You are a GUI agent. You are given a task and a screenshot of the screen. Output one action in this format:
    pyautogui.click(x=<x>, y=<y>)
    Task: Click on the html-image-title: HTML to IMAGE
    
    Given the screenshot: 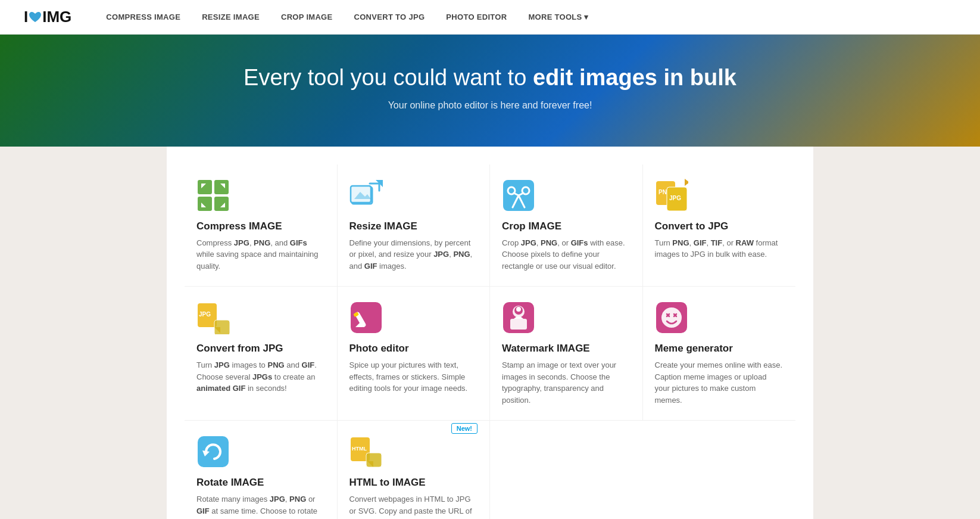 What is the action you would take?
    pyautogui.click(x=414, y=483)
    